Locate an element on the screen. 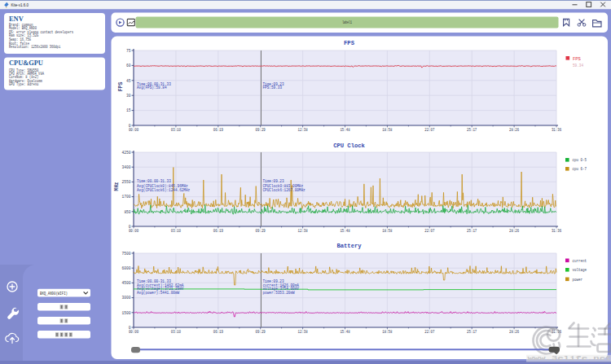 The image size is (611, 364). svg-text: 6000 is located at coordinates (127, 269).